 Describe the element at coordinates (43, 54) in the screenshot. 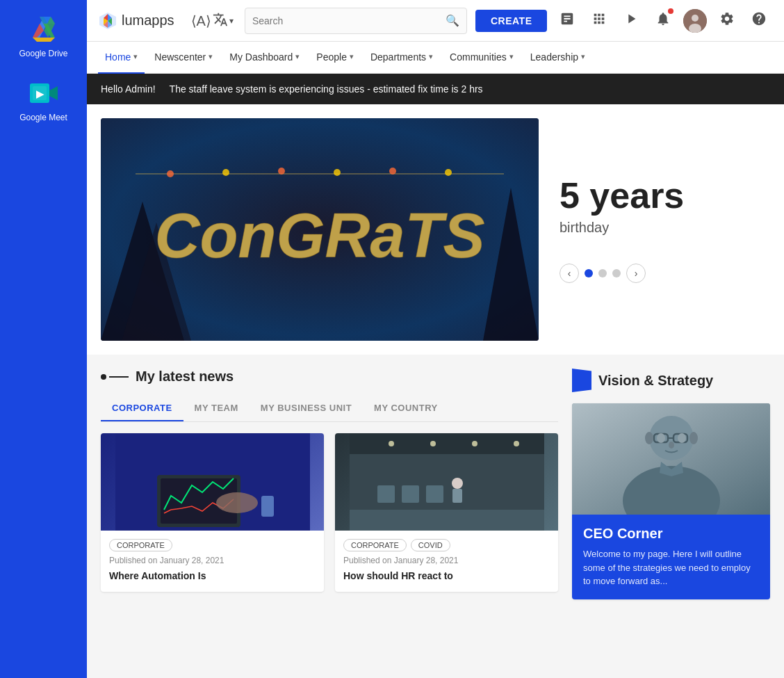

I see `gdrive-label: Google Drive` at that location.